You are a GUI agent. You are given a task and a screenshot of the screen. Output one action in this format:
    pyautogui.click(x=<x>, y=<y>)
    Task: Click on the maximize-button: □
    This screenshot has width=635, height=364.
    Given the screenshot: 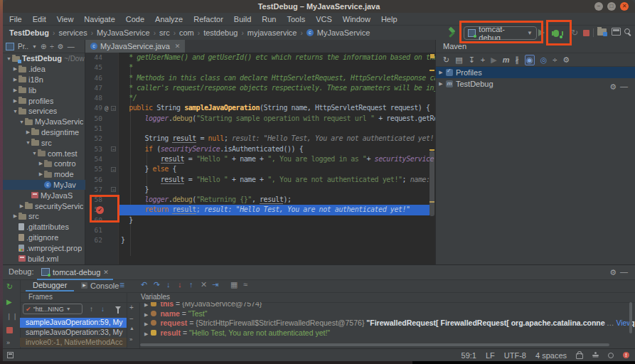 What is the action you would take?
    pyautogui.click(x=612, y=6)
    